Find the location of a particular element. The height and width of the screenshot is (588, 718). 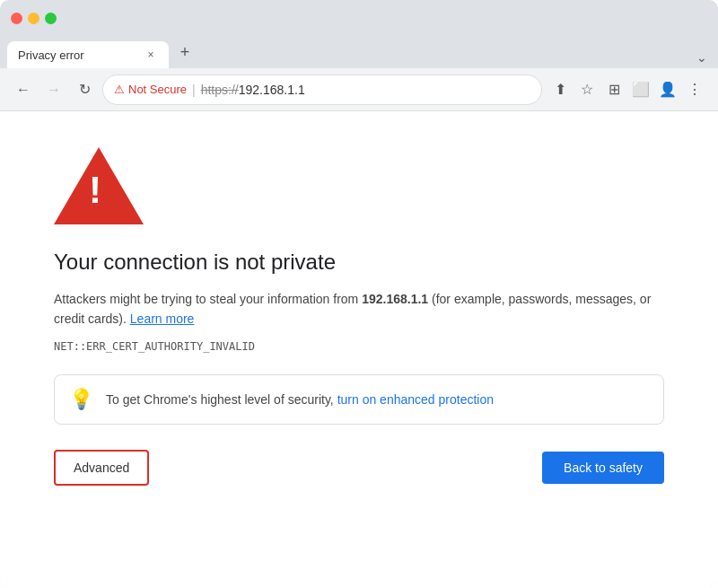

share-button: ⬆ is located at coordinates (560, 90).